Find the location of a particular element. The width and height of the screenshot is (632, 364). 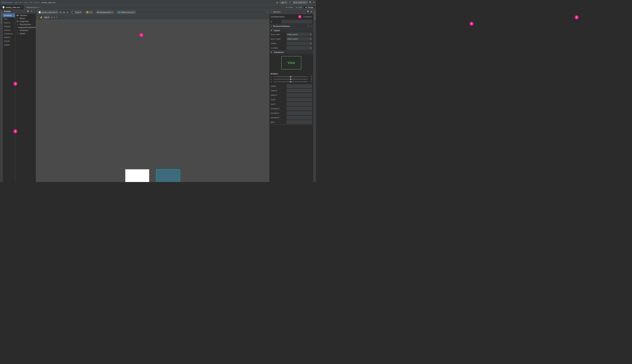

scaleX-label: scaleX is located at coordinates (278, 100).